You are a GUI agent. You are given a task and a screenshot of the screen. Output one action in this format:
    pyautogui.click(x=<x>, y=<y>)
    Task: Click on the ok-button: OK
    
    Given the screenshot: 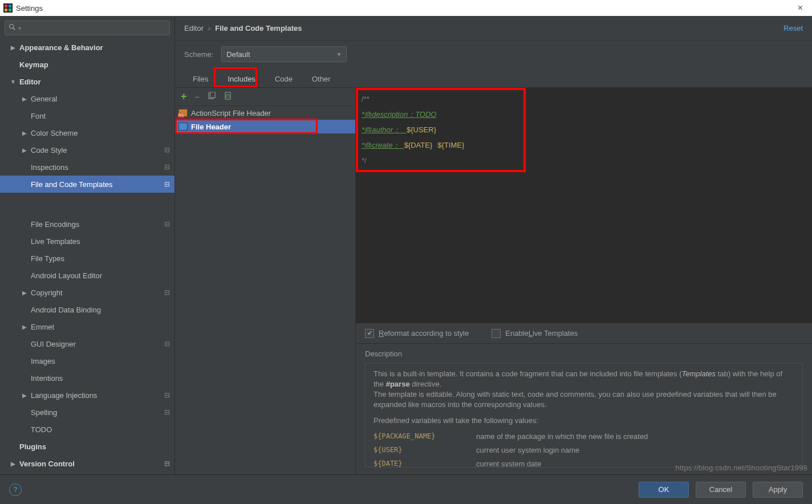 What is the action you would take?
    pyautogui.click(x=664, y=490)
    